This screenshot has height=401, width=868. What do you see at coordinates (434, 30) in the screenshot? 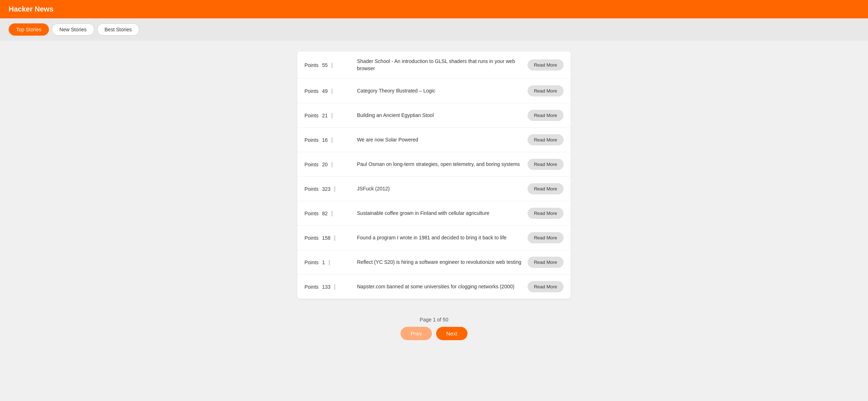
I see `tabs-navigation: Top Stories New Stories Best Stories` at bounding box center [434, 30].